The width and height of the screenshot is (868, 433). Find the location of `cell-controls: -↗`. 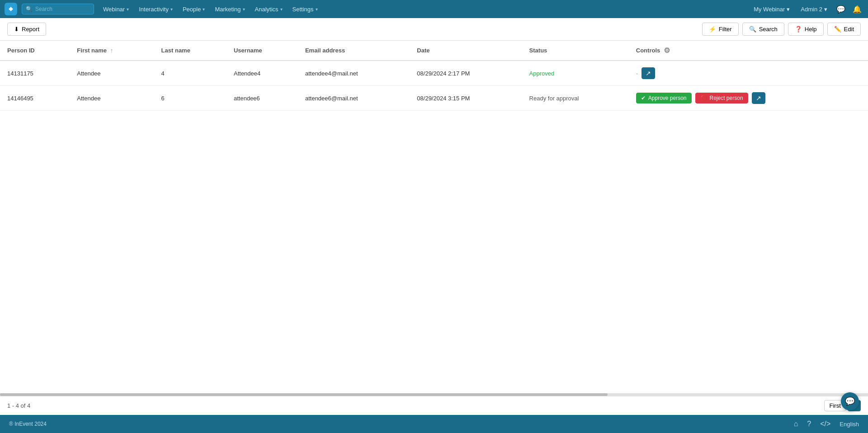

cell-controls: -↗ is located at coordinates (749, 73).